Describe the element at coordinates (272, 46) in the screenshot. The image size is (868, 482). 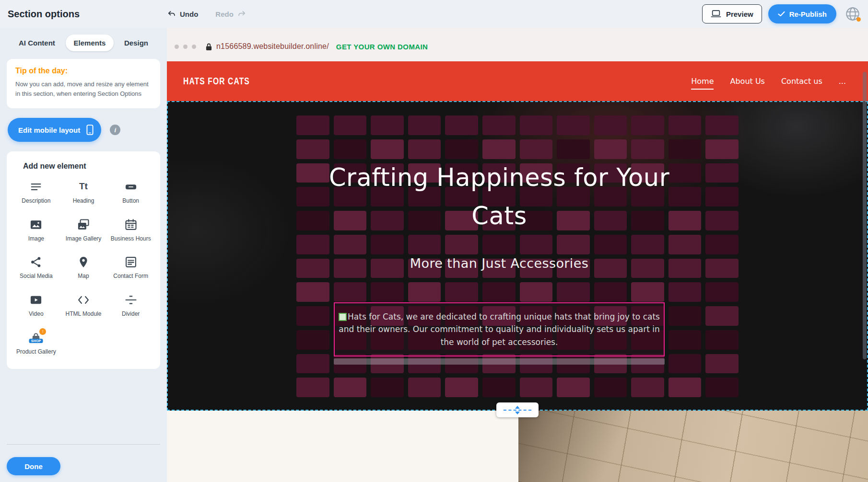
I see `site-url: n1566589.websitebuilder.online/` at that location.